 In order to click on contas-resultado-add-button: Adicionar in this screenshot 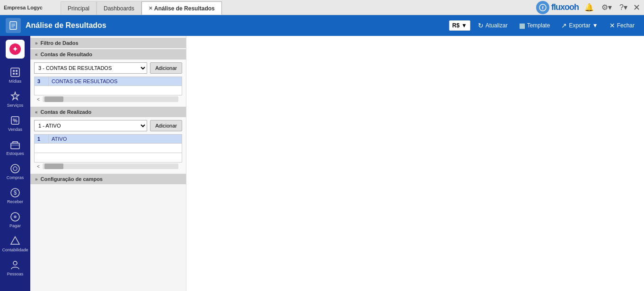, I will do `click(166, 68)`.